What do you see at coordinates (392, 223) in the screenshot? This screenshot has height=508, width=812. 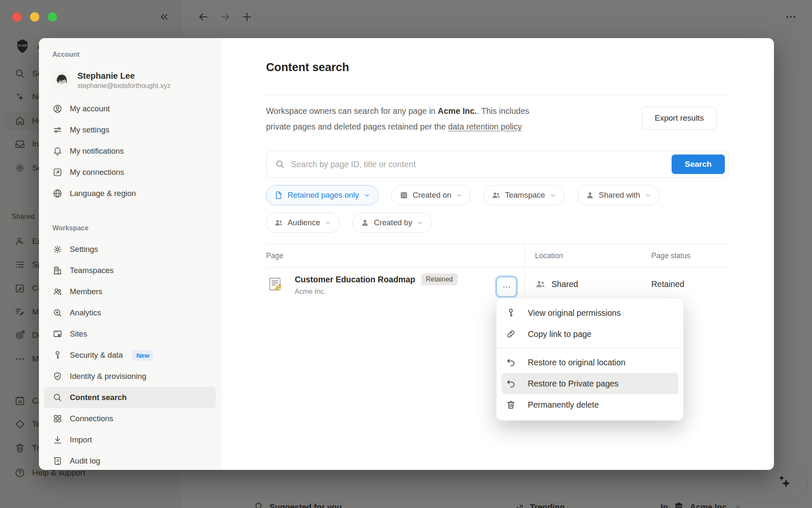 I see `filter-chip-created-by: Created by` at bounding box center [392, 223].